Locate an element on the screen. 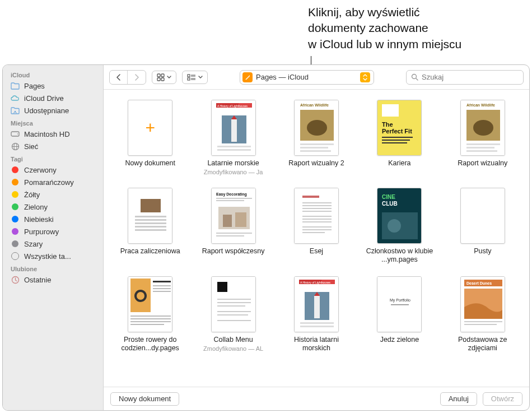  sidebar-item: iCloud Drive is located at coordinates (53, 98).